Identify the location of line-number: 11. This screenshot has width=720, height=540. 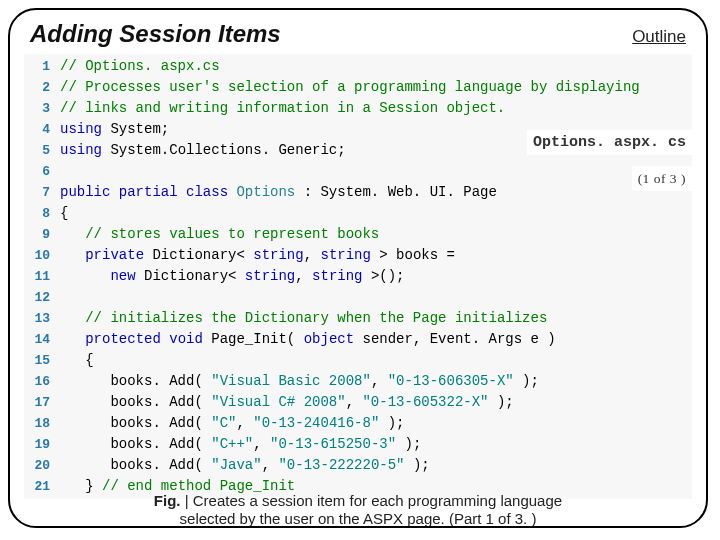
(39, 276).